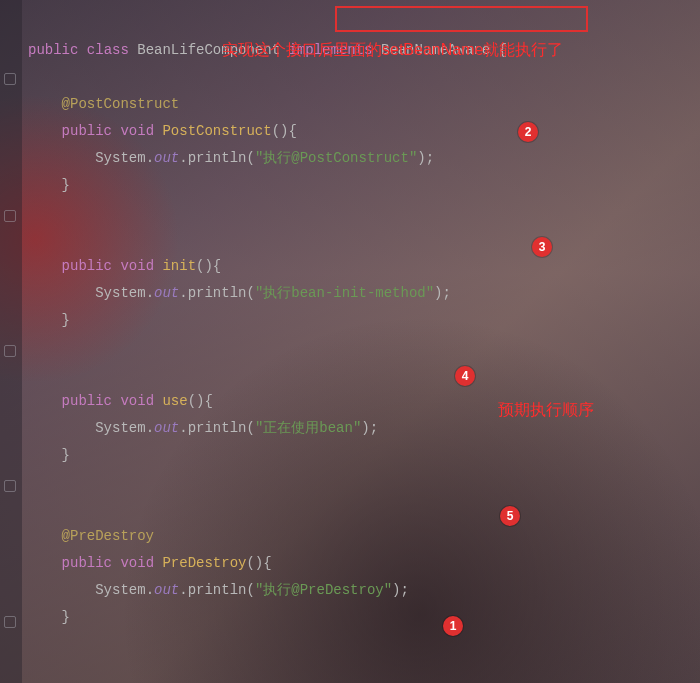 This screenshot has width=700, height=683. Describe the element at coordinates (324, 590) in the screenshot. I see `string-literal: "执行@PreDestroy"` at that location.